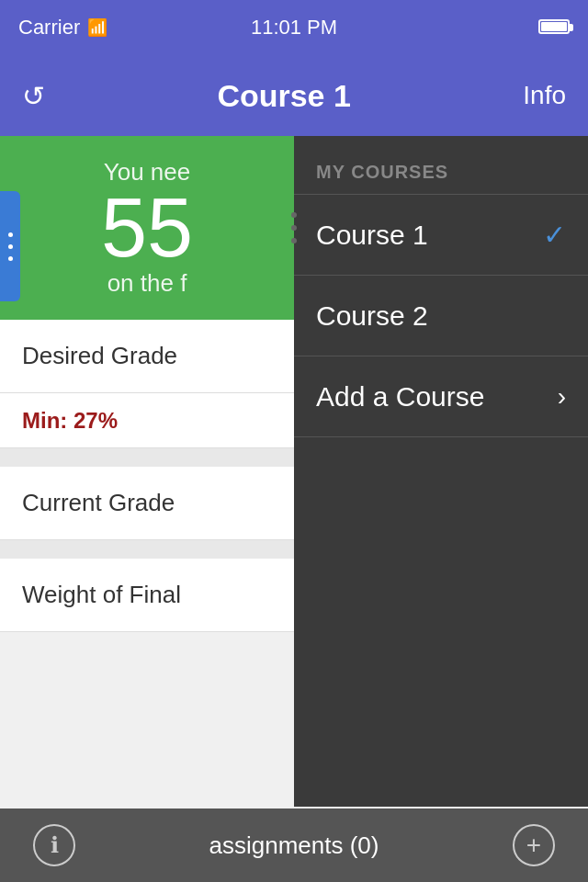  I want to click on battery-container, so click(552, 28).